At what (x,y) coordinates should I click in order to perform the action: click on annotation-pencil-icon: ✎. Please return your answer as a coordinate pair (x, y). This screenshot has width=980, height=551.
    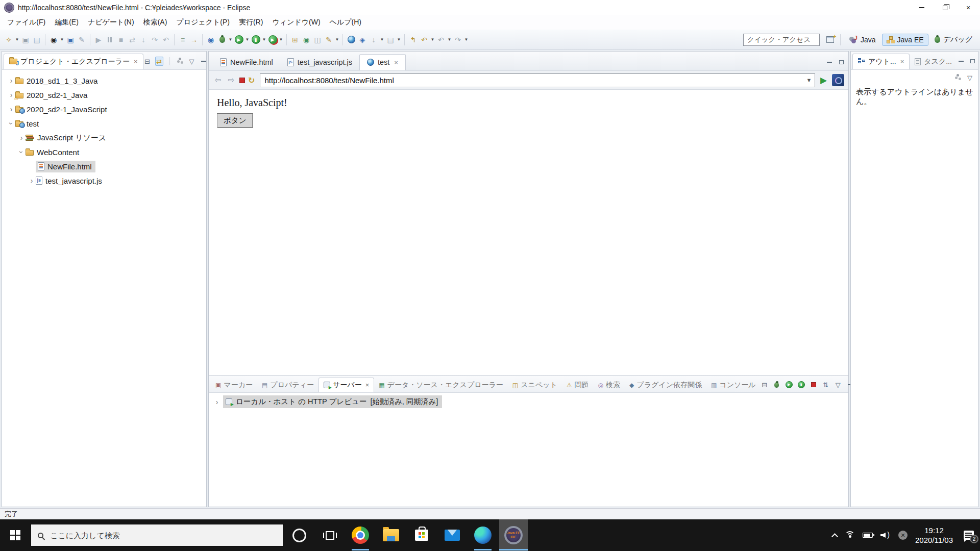
    Looking at the image, I should click on (329, 40).